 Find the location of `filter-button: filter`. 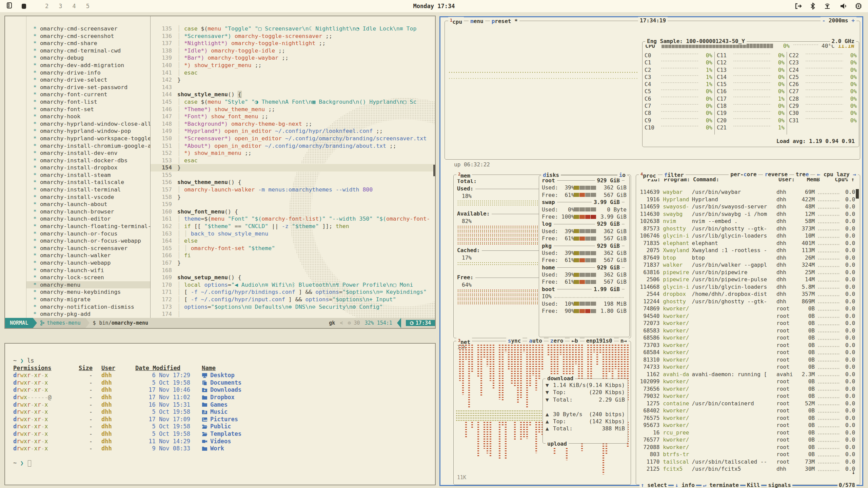

filter-button: filter is located at coordinates (674, 175).